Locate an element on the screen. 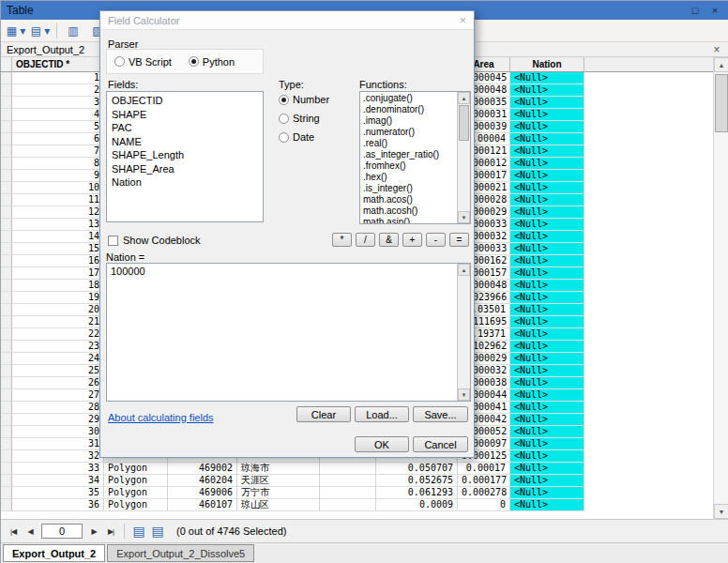  operator-button-: / is located at coordinates (366, 240).